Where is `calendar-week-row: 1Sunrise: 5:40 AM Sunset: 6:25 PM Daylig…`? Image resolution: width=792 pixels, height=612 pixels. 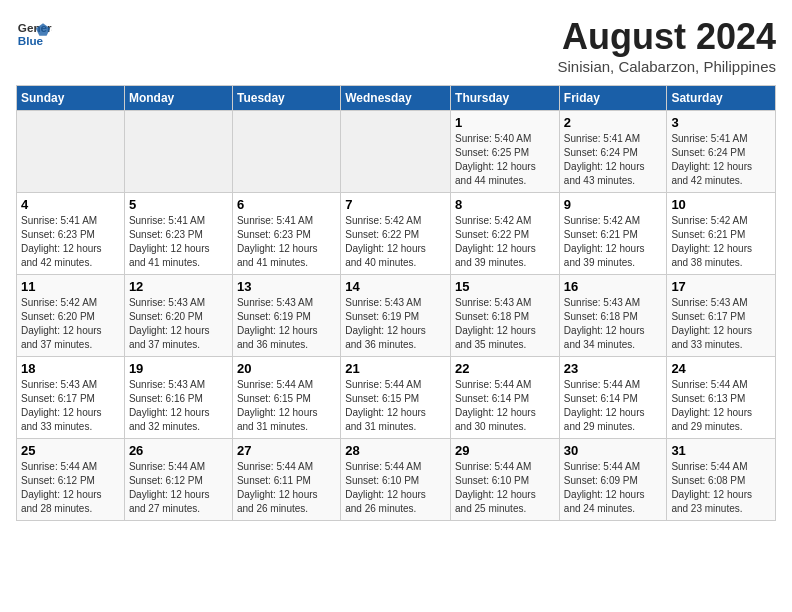 calendar-week-row: 1Sunrise: 5:40 AM Sunset: 6:25 PM Daylig… is located at coordinates (396, 152).